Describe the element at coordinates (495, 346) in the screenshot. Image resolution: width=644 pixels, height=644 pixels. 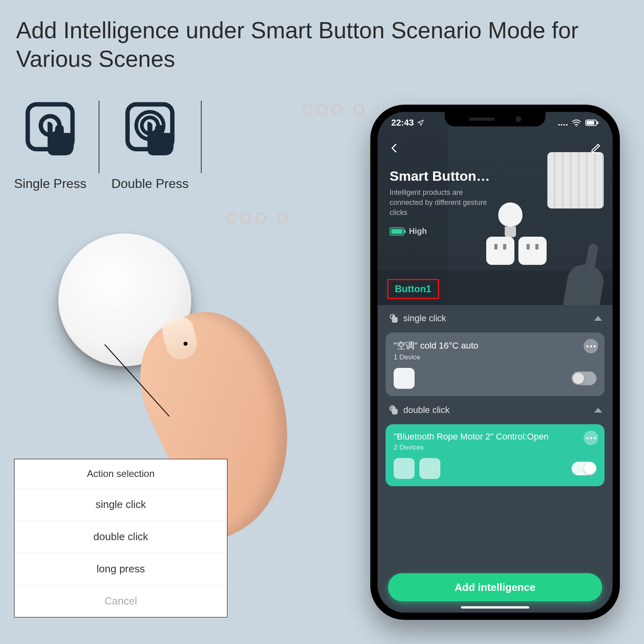
I see `card-title: "空调" cold 16°C auto` at that location.